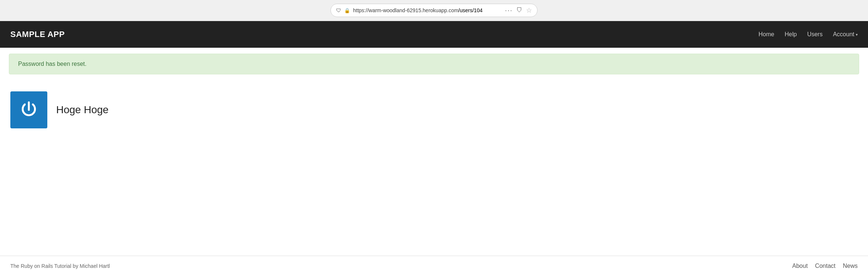  I want to click on dropdown-arrow-icon: ▾, so click(857, 35).